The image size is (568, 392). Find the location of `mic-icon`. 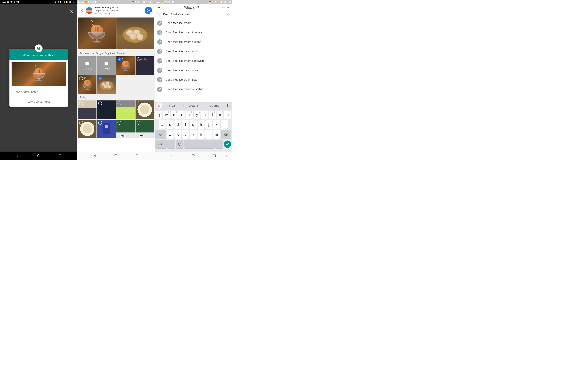

mic-icon is located at coordinates (228, 106).